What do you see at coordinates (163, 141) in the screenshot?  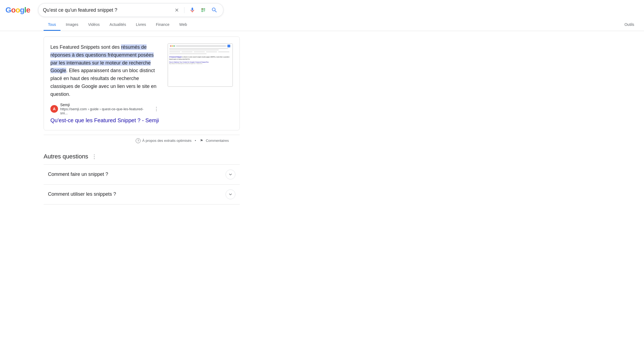 I see `about-extraits-button: ? À propos des extraits optimisés` at bounding box center [163, 141].